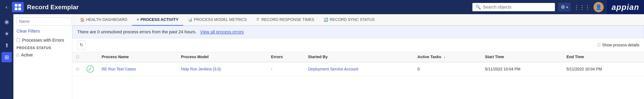 This screenshot has height=99, width=644. What do you see at coordinates (160, 20) in the screenshot?
I see `tab-activity-label: PROCESS ACTIVITY` at bounding box center [160, 20].